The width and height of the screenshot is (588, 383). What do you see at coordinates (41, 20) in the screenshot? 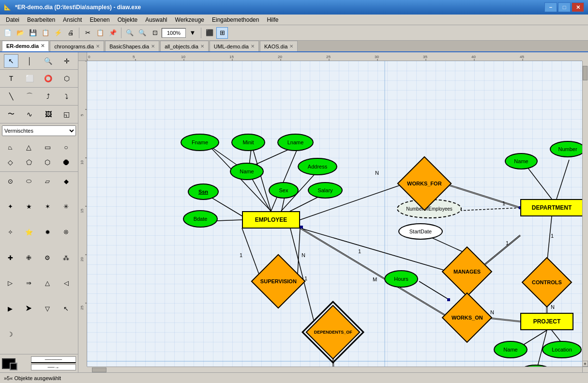
I see `menu-bearbeiten: Bearbeiten` at bounding box center [41, 20].